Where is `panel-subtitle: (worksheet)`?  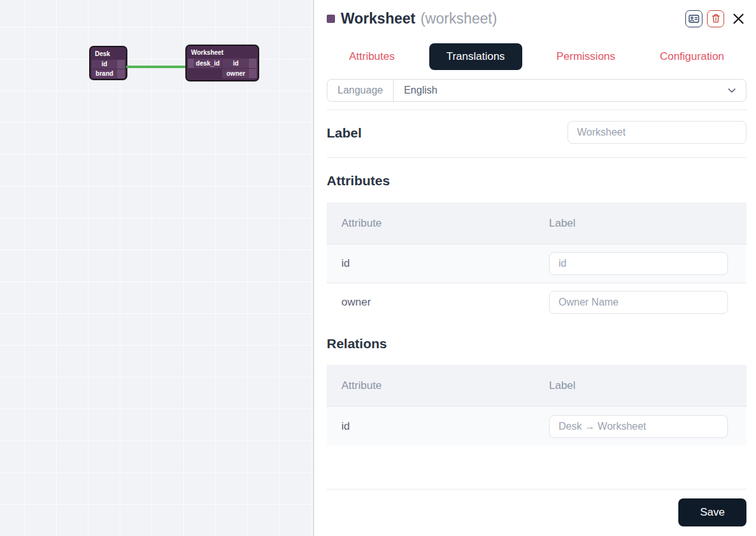 panel-subtitle: (worksheet) is located at coordinates (459, 19).